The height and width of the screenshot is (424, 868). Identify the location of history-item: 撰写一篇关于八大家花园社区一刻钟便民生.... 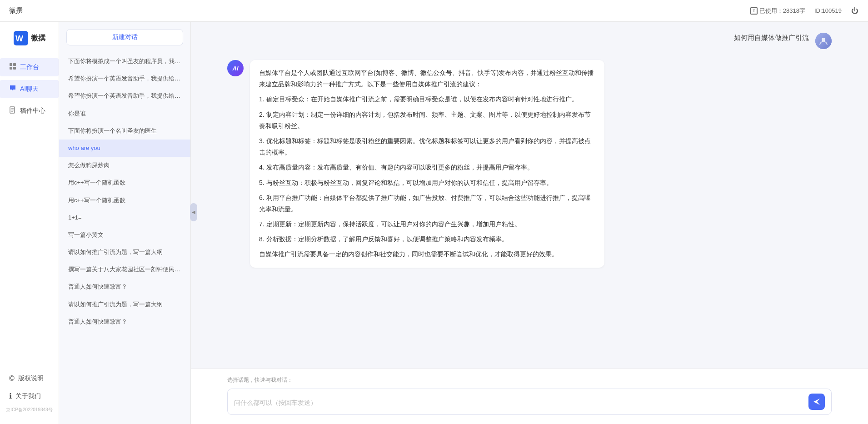
(125, 269).